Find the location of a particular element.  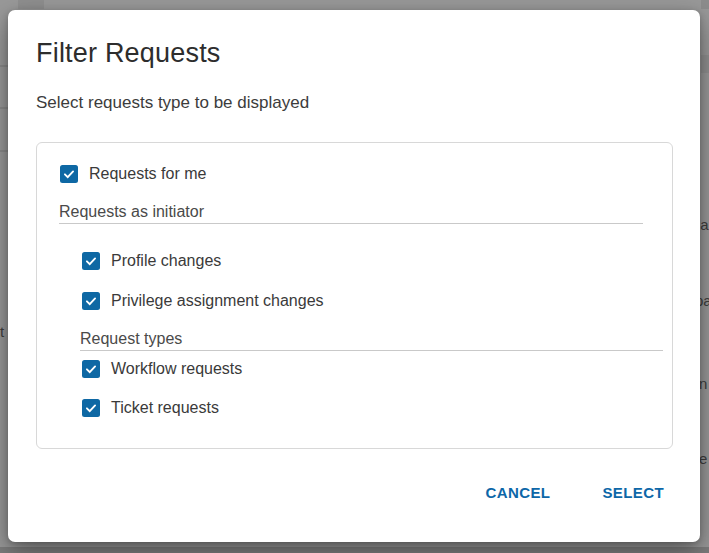

checkbox-row-privilege-assignment-changes: Privilege assignment changes is located at coordinates (203, 300).